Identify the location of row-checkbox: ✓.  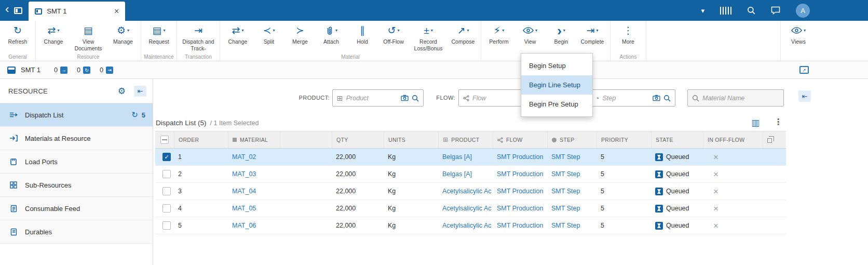
(167, 157).